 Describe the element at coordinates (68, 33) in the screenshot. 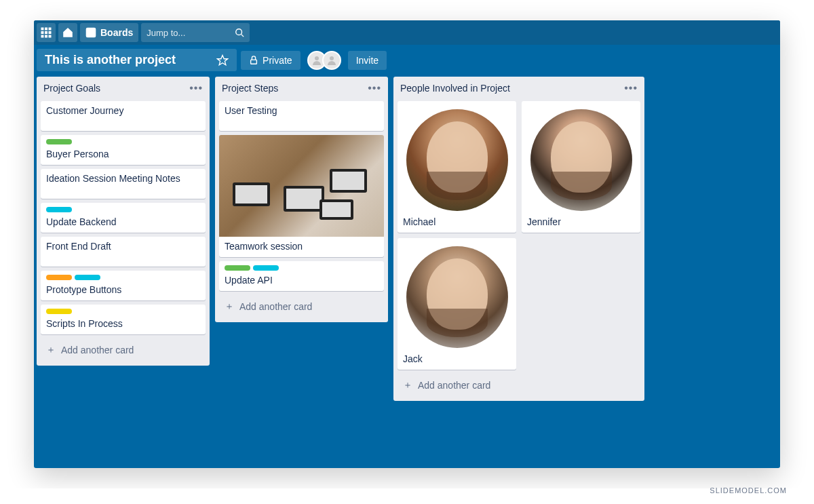

I see `home-icon` at that location.